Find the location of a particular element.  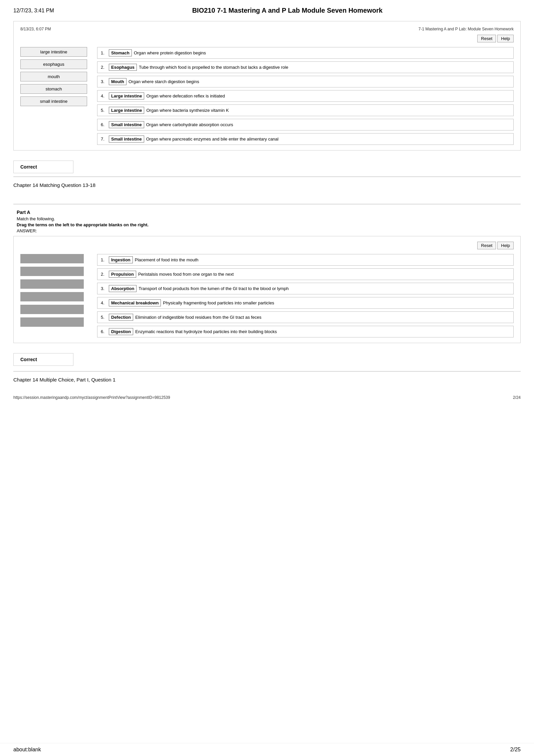

answer-text-2: Tube through which food is propelled to … is located at coordinates (214, 67).